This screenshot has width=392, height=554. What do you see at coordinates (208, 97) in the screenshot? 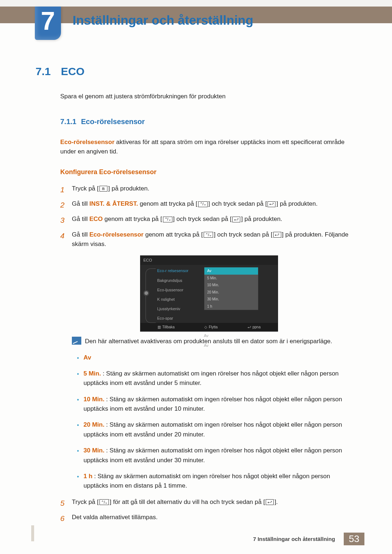
I see `section-intro: Spara el genom att justera strömförbrukn…` at bounding box center [208, 97].